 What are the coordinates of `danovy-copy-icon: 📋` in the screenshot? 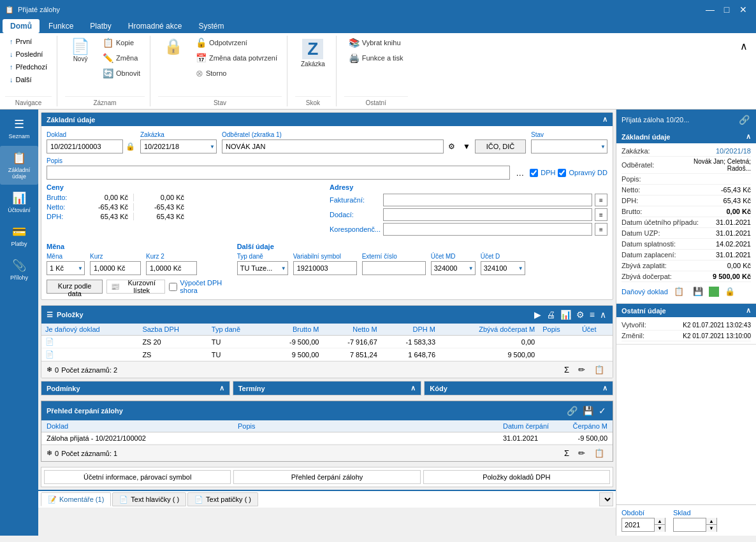 It's located at (679, 292).